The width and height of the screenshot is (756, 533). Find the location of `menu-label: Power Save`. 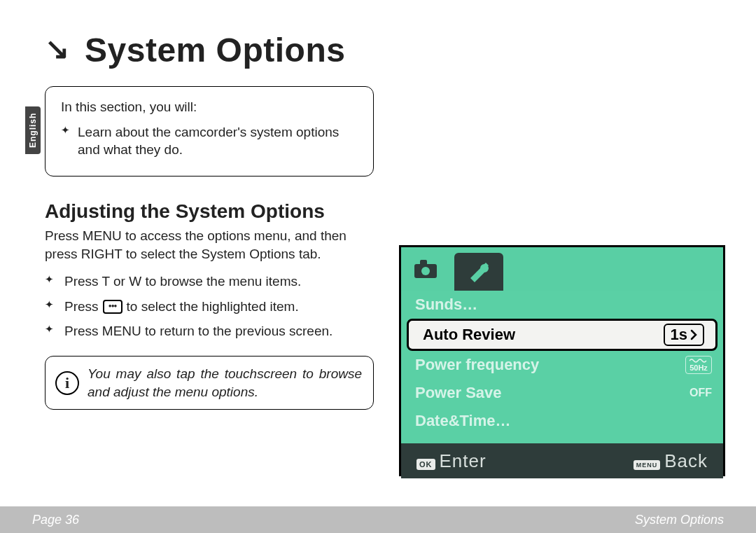

menu-label: Power Save is located at coordinates (458, 393).